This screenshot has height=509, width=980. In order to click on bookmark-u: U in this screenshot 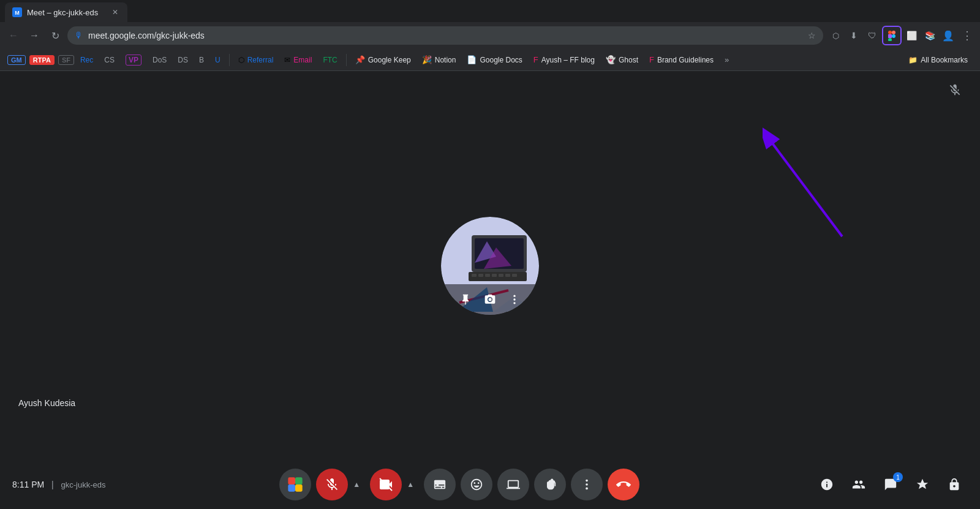, I will do `click(218, 60)`.